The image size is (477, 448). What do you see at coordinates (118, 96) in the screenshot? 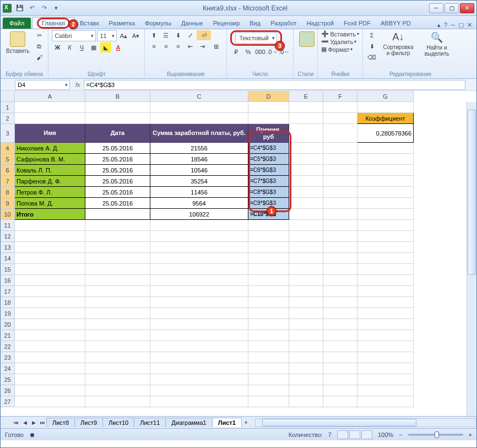
I see `col-B: B` at bounding box center [118, 96].